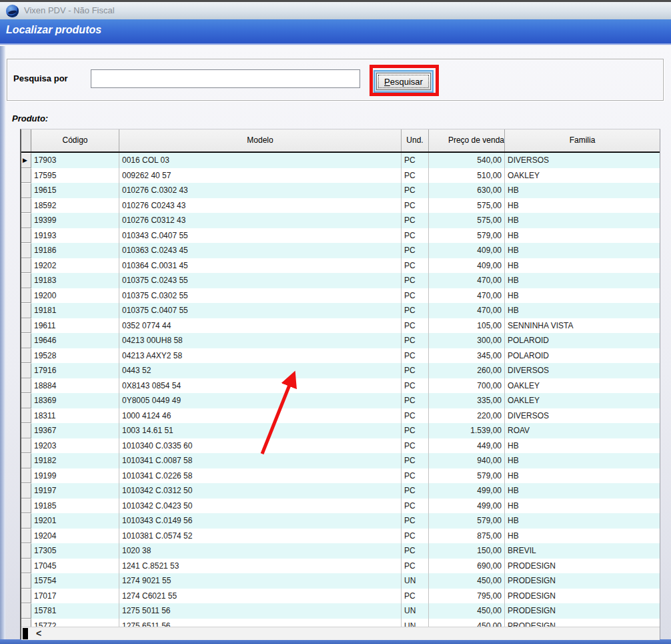 This screenshot has width=671, height=644. What do you see at coordinates (582, 140) in the screenshot?
I see `column-header: Familia` at bounding box center [582, 140].